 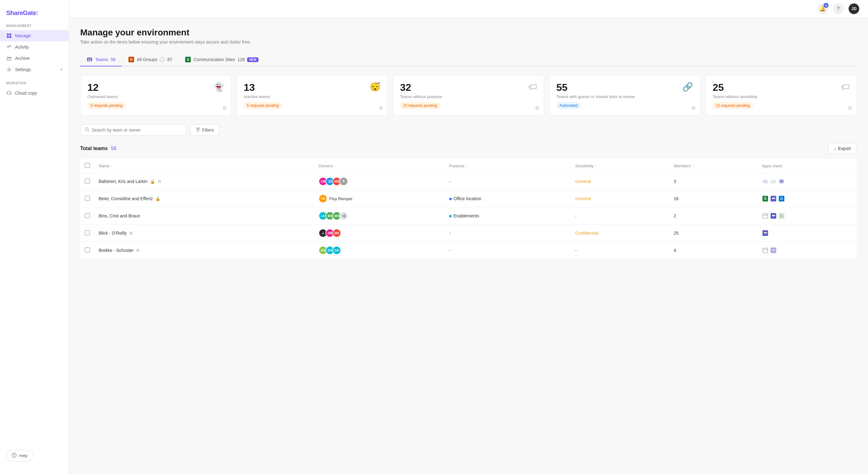 What do you see at coordinates (468, 95) in the screenshot?
I see `stat-cards: 12 Orphaned teams 👻 5 requests pending ⚙…` at bounding box center [468, 95].